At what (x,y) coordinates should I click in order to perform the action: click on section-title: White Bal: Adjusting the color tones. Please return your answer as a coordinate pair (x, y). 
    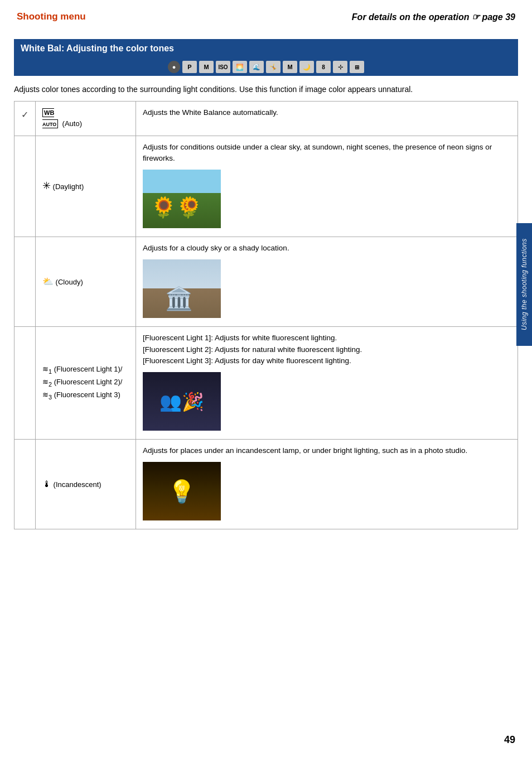
    Looking at the image, I should click on (266, 49).